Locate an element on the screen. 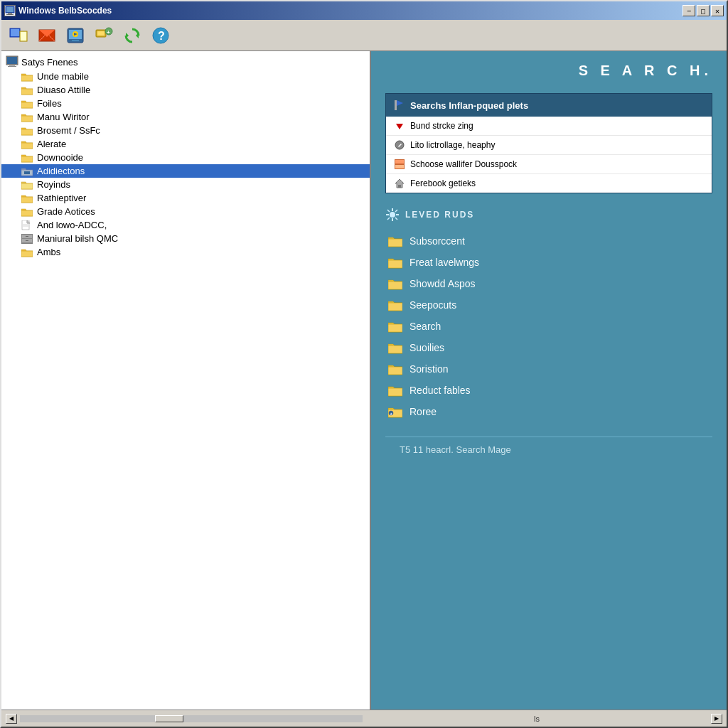 The width and height of the screenshot is (728, 728). explorer-toolbar-button is located at coordinates (18, 36).